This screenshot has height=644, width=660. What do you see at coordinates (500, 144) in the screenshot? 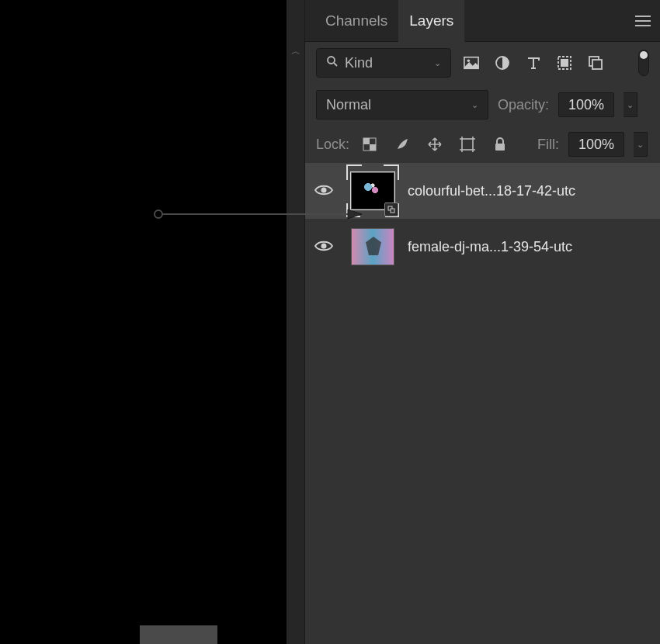
I see `lock-all-icon` at bounding box center [500, 144].